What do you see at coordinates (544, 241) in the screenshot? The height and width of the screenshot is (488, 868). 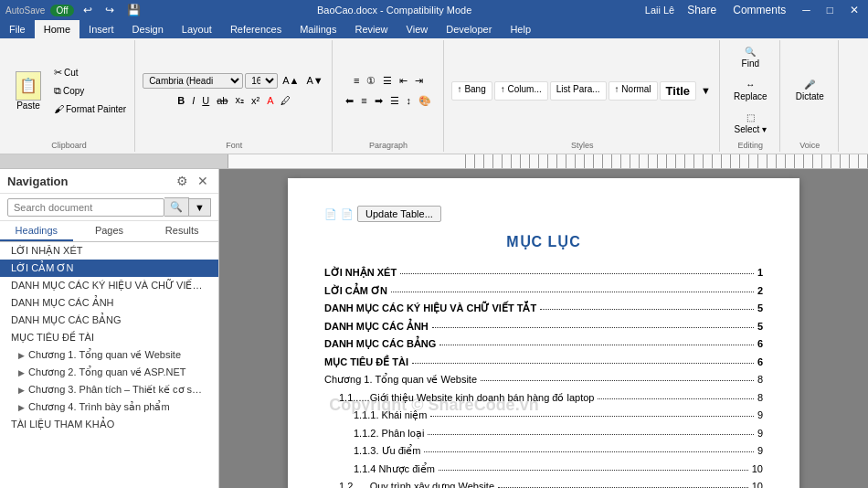 I see `document-title: MỤC LỤC` at bounding box center [544, 241].